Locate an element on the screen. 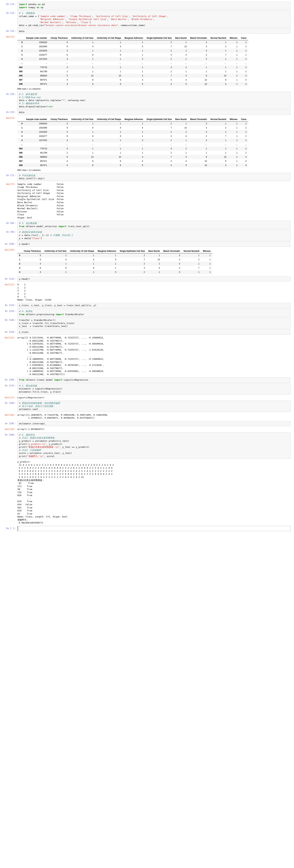  code-content: # 2. 缺失值处理 # 1)?替换为np.nan data = data.re… is located at coordinates (154, 100).